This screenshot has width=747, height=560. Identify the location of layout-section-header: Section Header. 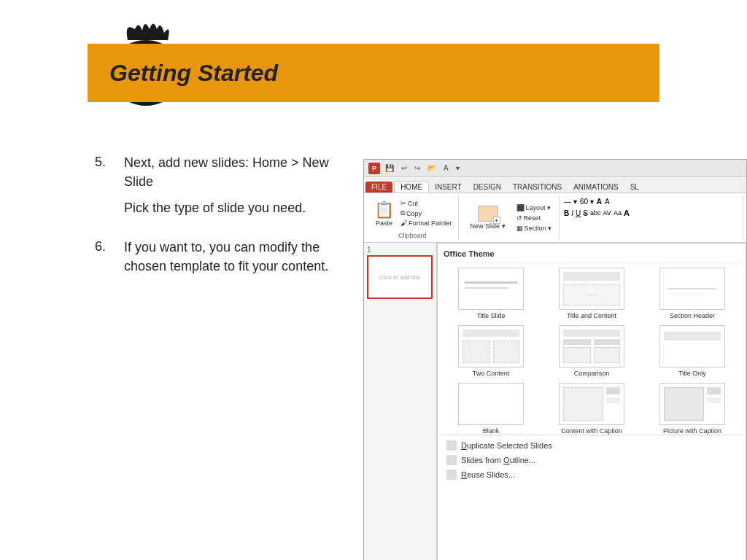
(692, 293).